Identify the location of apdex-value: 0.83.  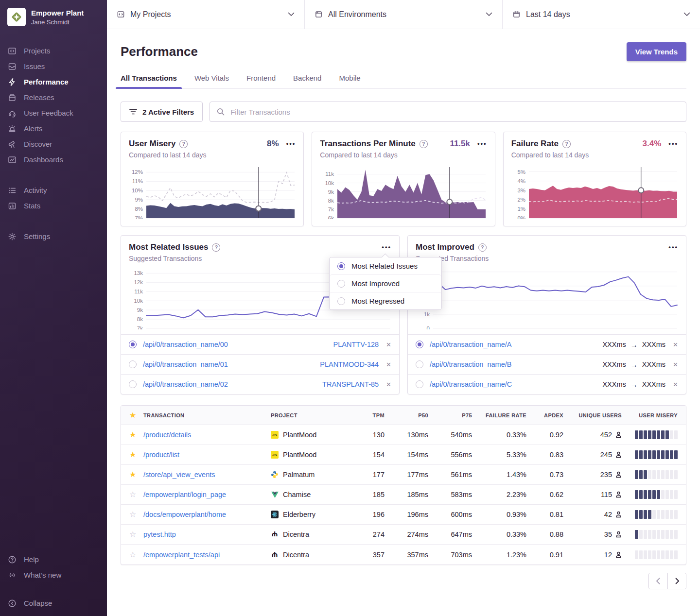
(545, 455).